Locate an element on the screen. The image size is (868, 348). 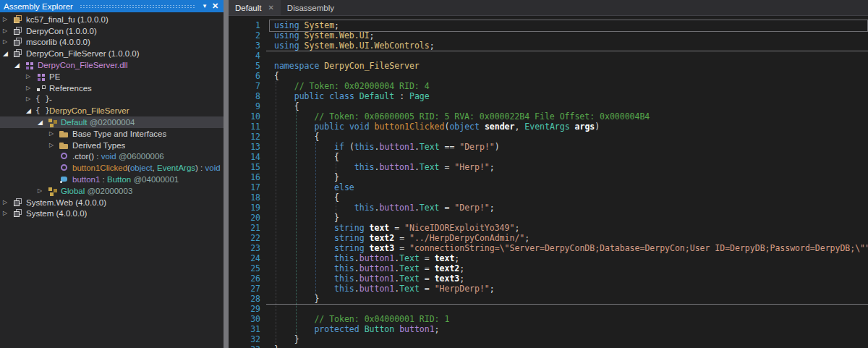
line-number: 13 is located at coordinates (244, 147).